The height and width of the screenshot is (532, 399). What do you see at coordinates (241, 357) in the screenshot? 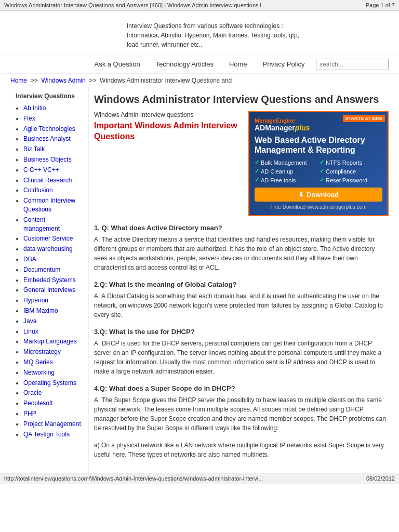
I see `answer-text: A: DHCP is used for the DHCP servers, pe…` at bounding box center [241, 357].